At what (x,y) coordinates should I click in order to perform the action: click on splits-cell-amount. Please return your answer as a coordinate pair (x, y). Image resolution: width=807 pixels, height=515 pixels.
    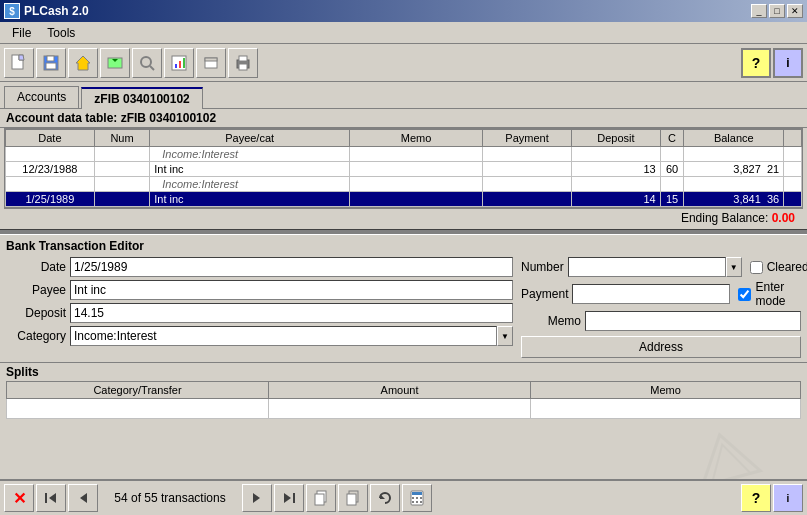
    Looking at the image, I should click on (400, 409).